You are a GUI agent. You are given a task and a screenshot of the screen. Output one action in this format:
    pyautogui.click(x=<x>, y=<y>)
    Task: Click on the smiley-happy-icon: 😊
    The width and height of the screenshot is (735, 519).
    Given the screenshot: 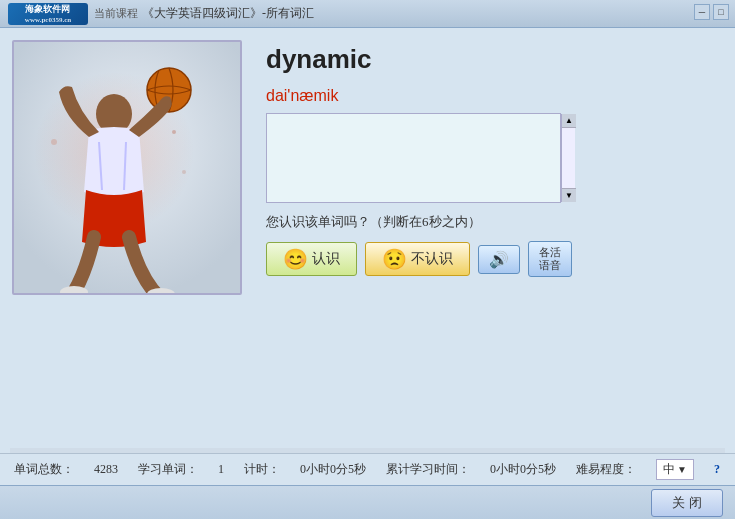 What is the action you would take?
    pyautogui.click(x=296, y=259)
    